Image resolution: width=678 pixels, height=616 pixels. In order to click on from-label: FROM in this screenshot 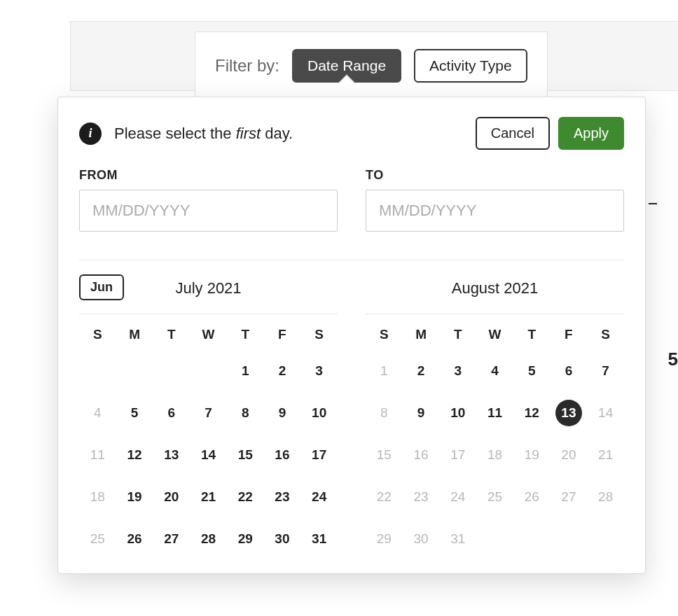, I will do `click(209, 175)`.